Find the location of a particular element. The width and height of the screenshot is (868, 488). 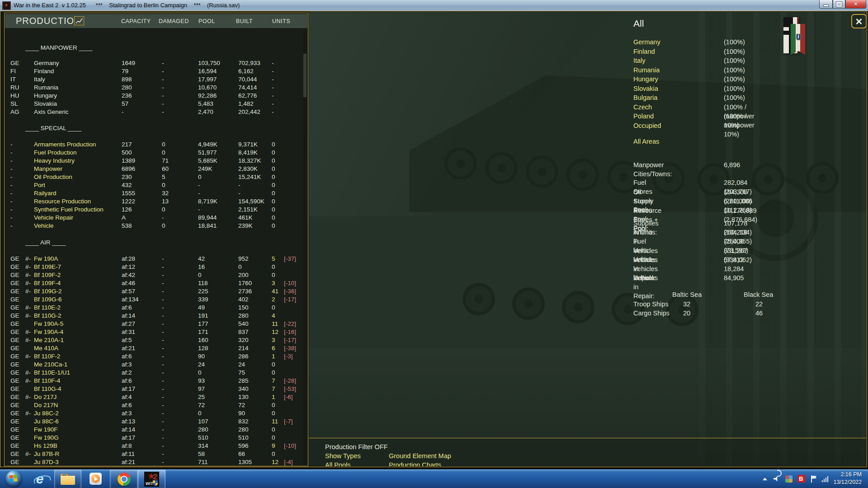

cell-name: Germany is located at coordinates (47, 63).